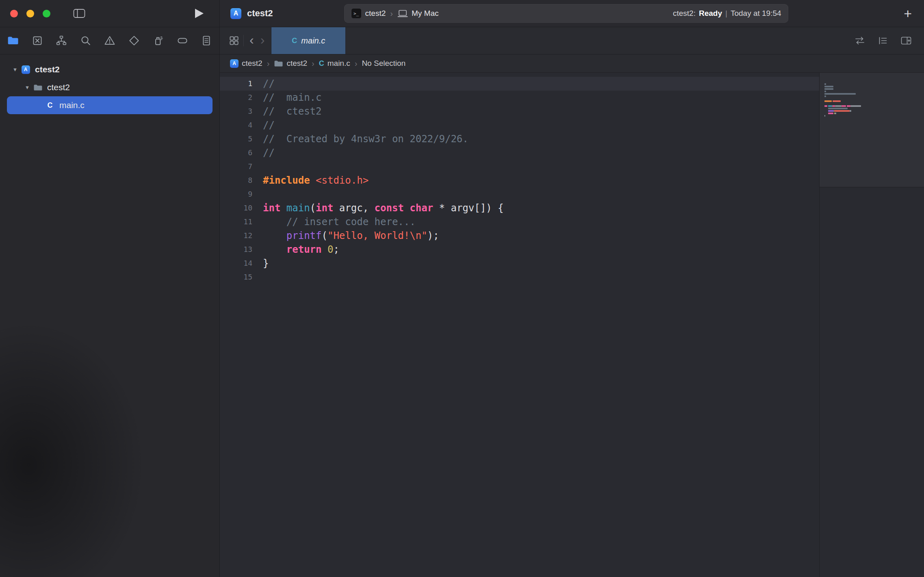  What do you see at coordinates (316, 180) in the screenshot?
I see `source-text: #include <stdio.h>` at bounding box center [316, 180].